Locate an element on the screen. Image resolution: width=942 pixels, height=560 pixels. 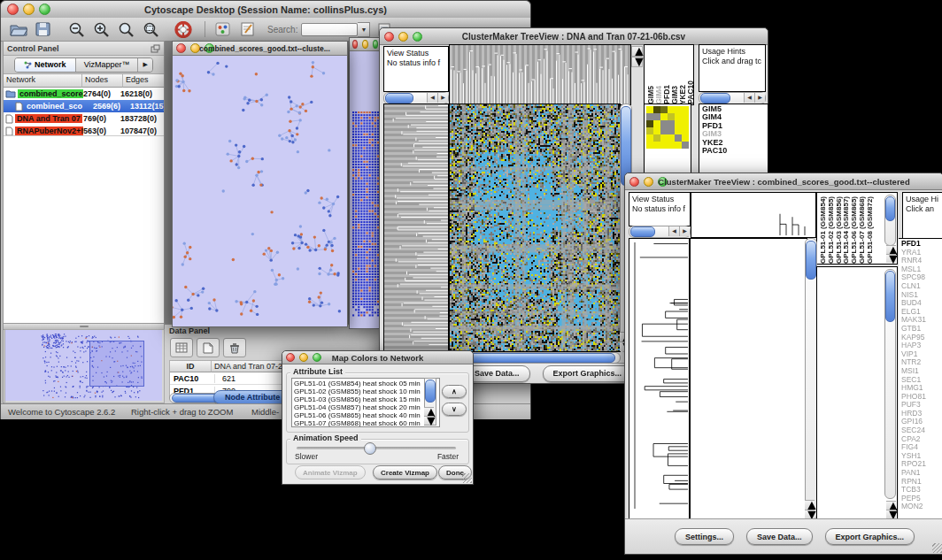
network-tree-row: combined_sco2569(6)13112(15) is located at coordinates (83, 106).